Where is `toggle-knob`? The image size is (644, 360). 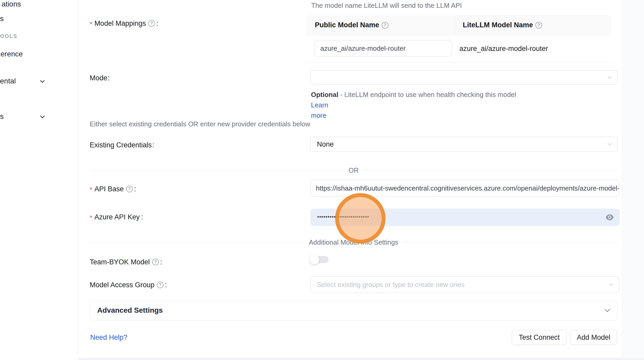
toggle-knob is located at coordinates (315, 259).